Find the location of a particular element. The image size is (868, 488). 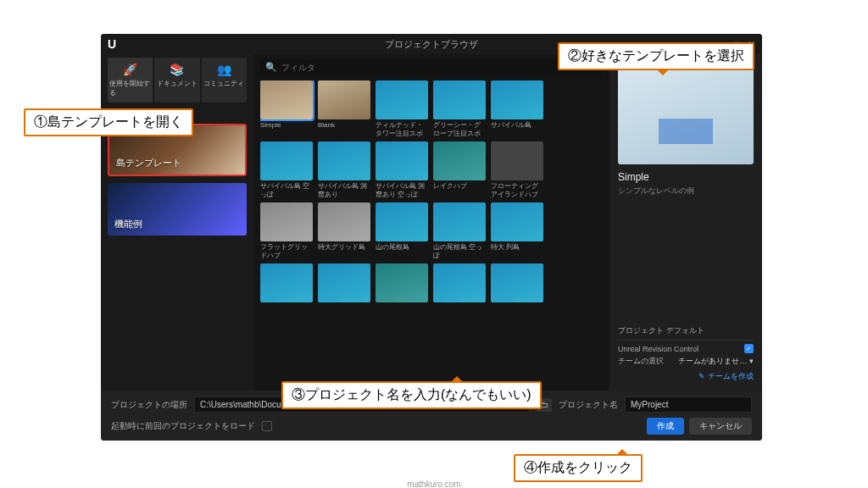

create-team-link: ✎ チームを作成 is located at coordinates (686, 376).